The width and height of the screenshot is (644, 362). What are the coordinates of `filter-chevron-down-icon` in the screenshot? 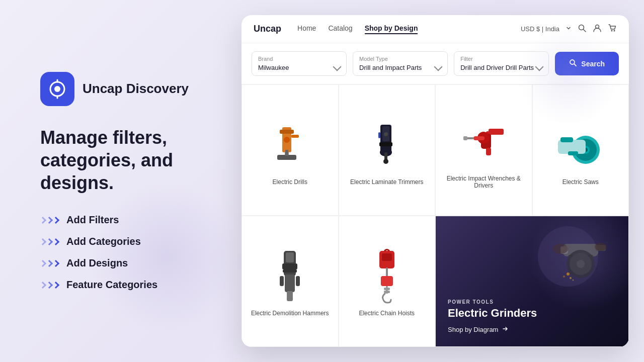 It's located at (539, 66).